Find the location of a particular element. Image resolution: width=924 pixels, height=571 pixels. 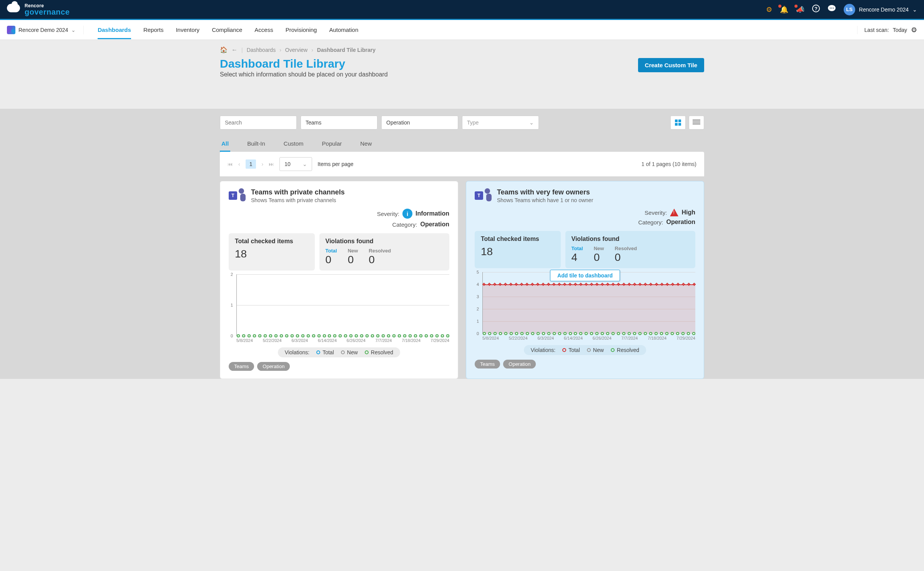

tile-card: T Teams with private channels Shows Team… is located at coordinates (339, 280).